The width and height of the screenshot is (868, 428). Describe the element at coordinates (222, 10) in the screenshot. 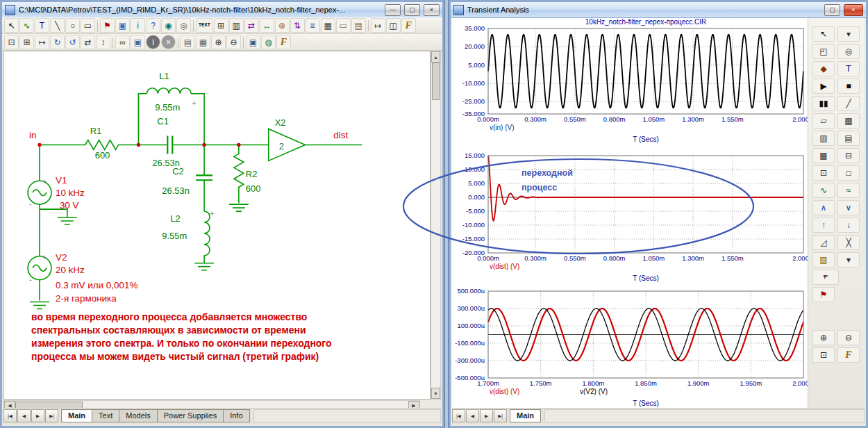

I see `schematic-titlebar: C:\MC9\DATA\Petrov\TEST_(IMD_RIMD_Kr_SR)…` at that location.